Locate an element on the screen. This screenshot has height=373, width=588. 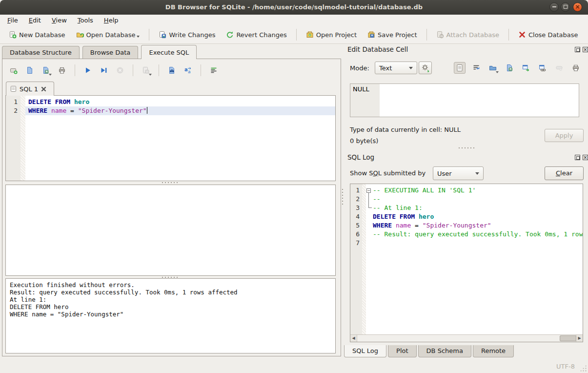
word-wrap-button is located at coordinates (476, 68).